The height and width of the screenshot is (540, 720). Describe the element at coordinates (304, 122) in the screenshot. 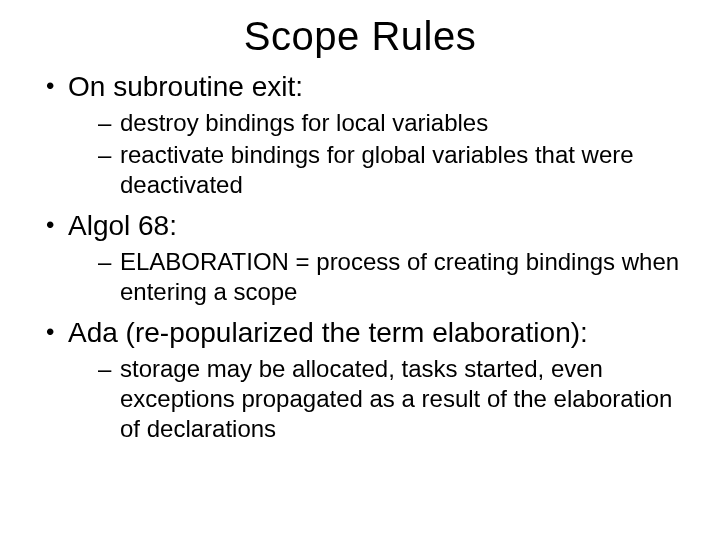

I see `sub-bullet-text: destroy bindings for local variables` at that location.